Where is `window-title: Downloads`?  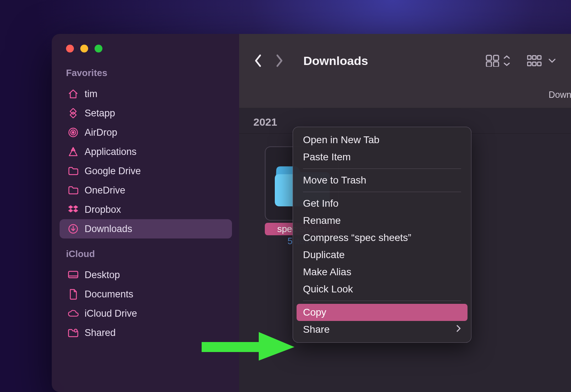
window-title: Downloads is located at coordinates (393, 61).